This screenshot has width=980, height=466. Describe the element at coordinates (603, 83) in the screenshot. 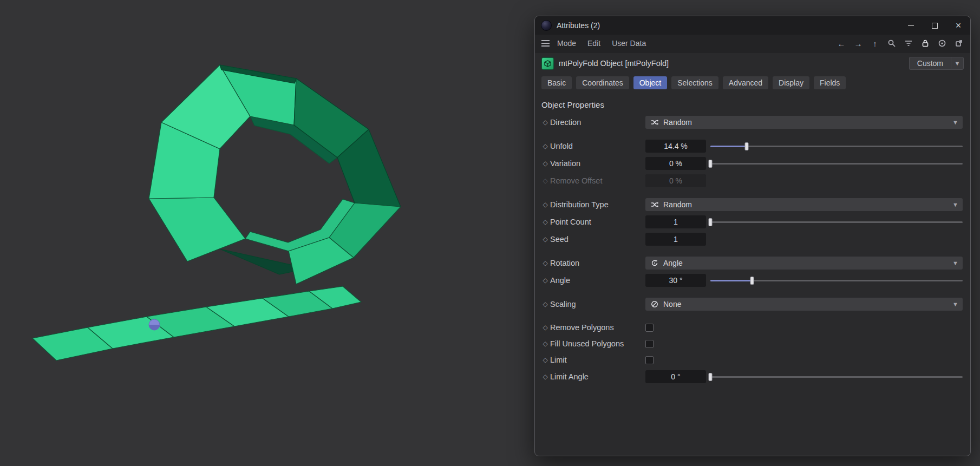

I see `tab-coordinates: Coordinates` at that location.